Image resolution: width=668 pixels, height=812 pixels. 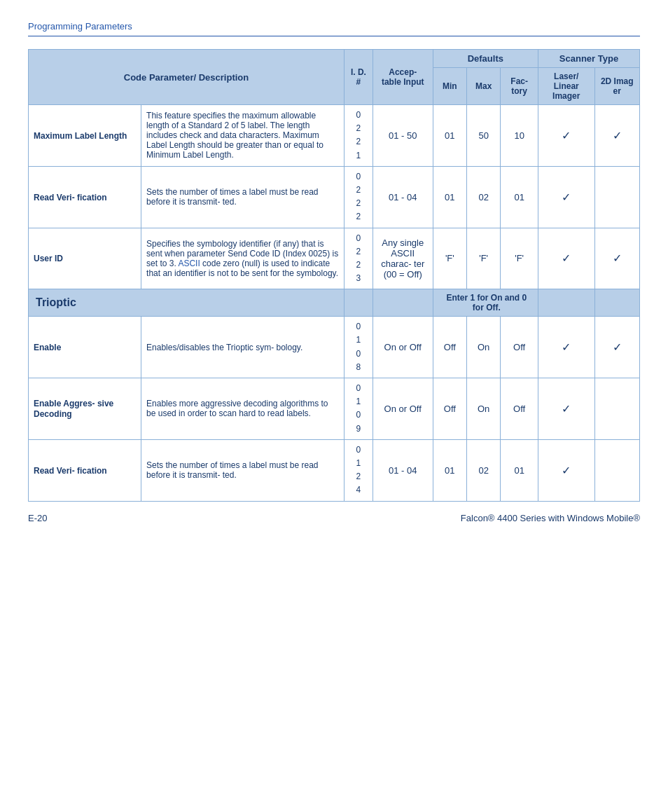 What do you see at coordinates (48, 259) in the screenshot?
I see `param-label: User ID` at bounding box center [48, 259].